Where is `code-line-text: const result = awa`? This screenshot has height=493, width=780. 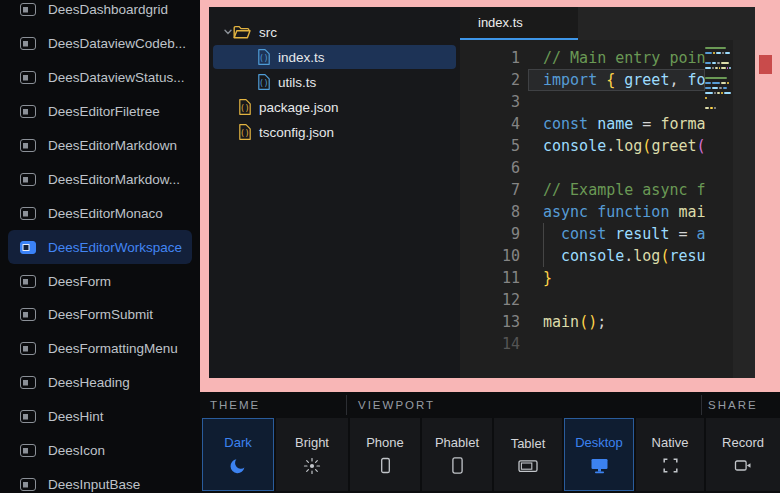 code-line-text: const result = awa is located at coordinates (616, 234).